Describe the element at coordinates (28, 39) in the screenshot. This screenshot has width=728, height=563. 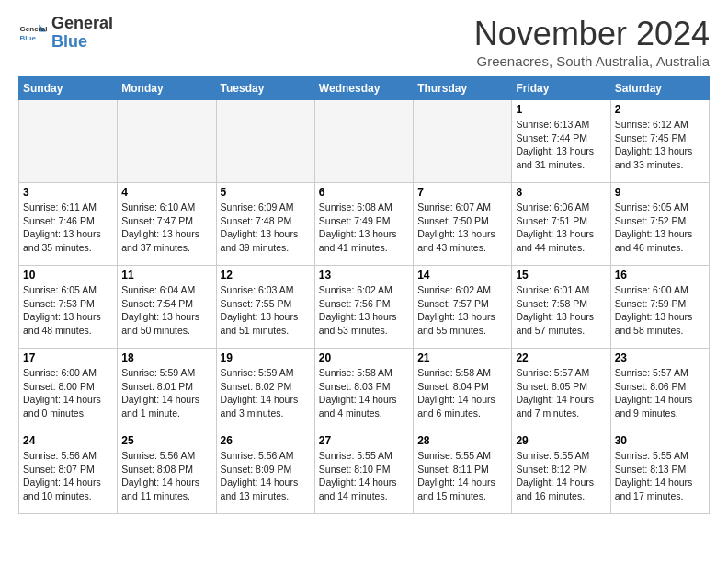
I see `svg-text: Blue` at that location.